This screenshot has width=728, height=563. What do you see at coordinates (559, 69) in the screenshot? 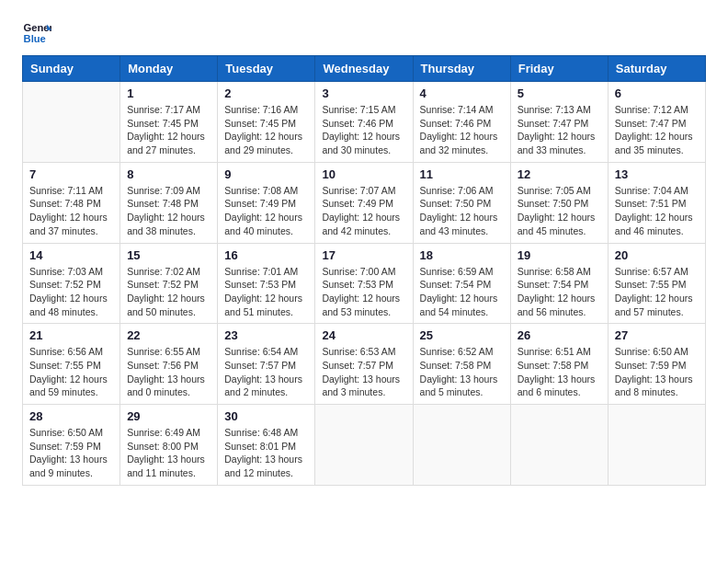
I see `weekday-header: Friday` at bounding box center [559, 69].